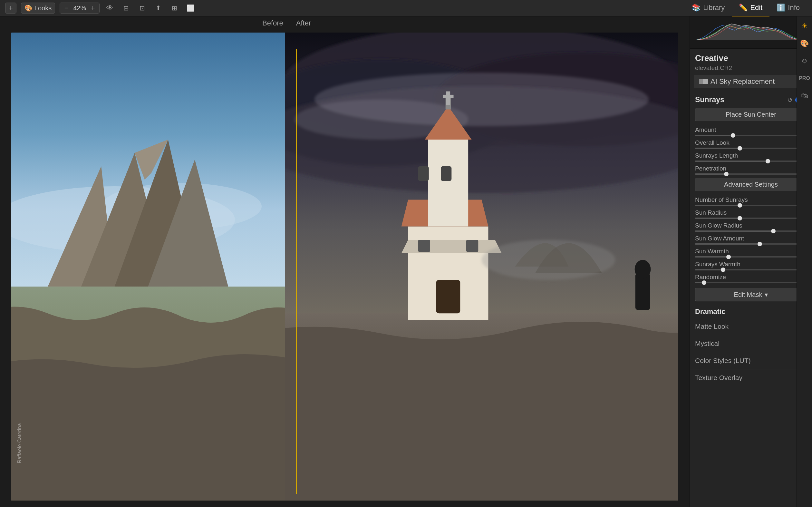 This screenshot has height=507, width=812. Describe the element at coordinates (711, 213) in the screenshot. I see `slider-sun-radius-label: Sun Radius` at that location.